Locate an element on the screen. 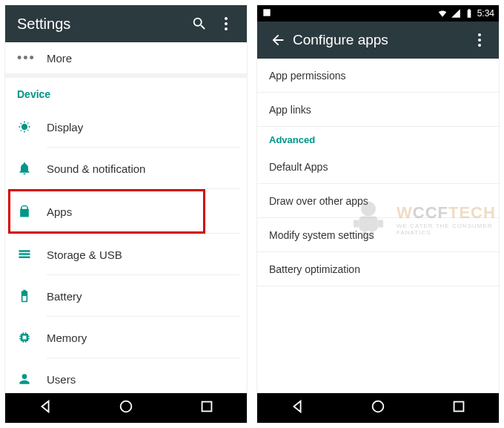  row-label: Draw over other apps is located at coordinates (319, 201).